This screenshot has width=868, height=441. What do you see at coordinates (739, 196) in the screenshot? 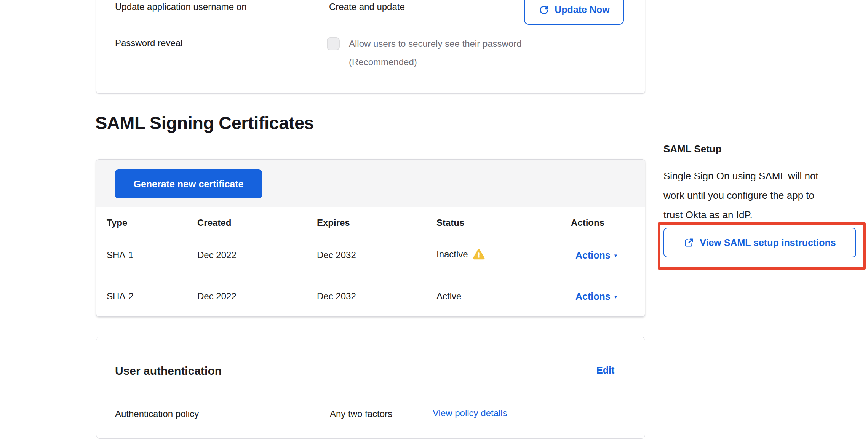
I see `saml-setup-description-line: work until you configure the app to` at bounding box center [739, 196].